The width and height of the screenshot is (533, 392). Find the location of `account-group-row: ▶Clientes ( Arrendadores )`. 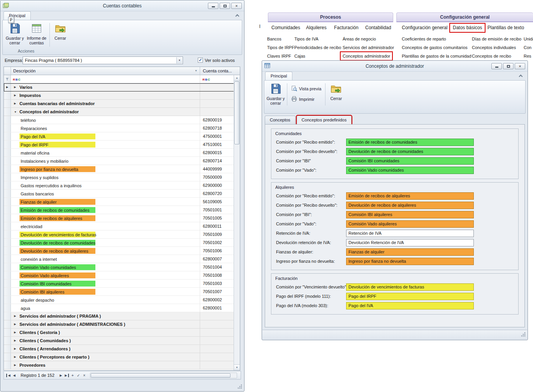

account-group-row: ▶Clientes ( Arrendadores ) is located at coordinates (122, 349).